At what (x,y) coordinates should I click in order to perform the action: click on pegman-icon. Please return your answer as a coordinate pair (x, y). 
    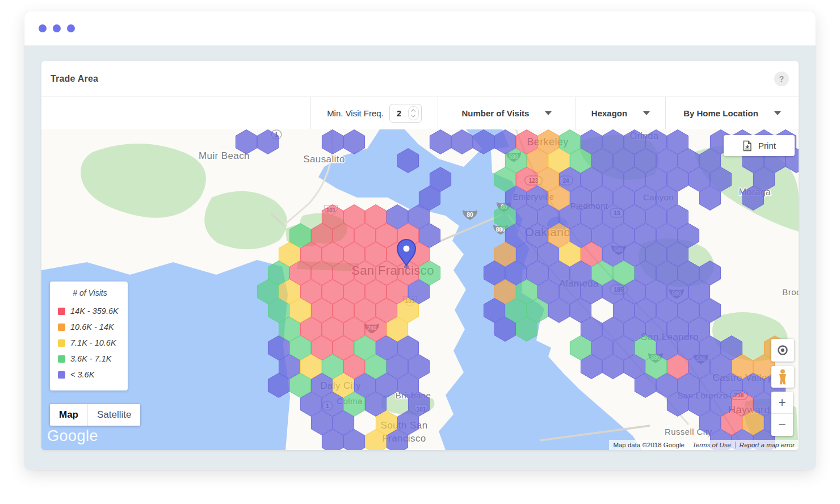
    Looking at the image, I should click on (783, 377).